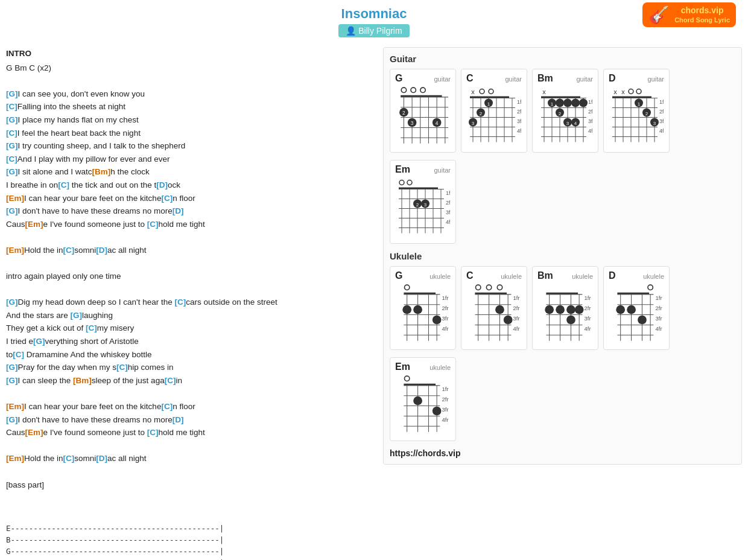 The height and width of the screenshot is (560, 748). What do you see at coordinates (545, 78) in the screenshot?
I see `chord-name: Bm` at bounding box center [545, 78].